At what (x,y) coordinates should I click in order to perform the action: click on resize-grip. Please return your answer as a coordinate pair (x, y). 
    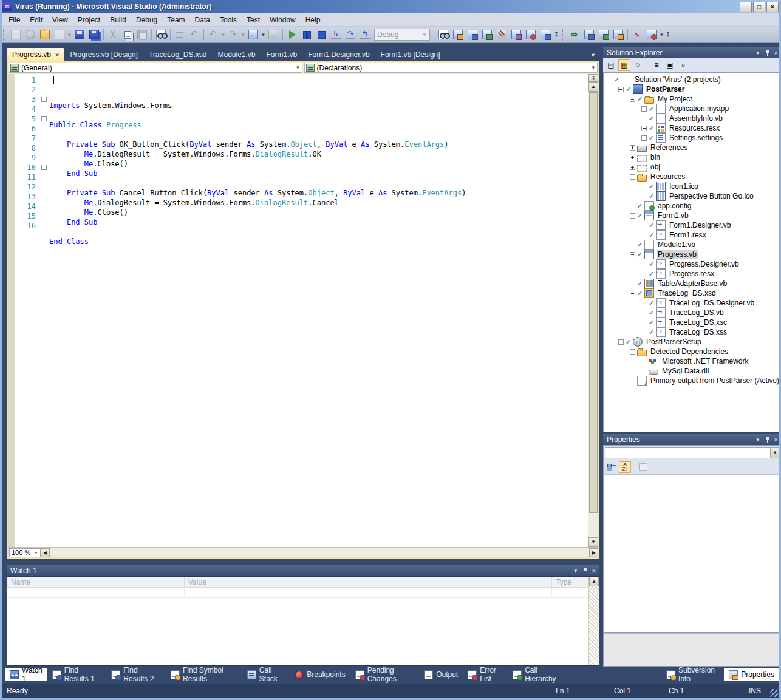
    Looking at the image, I should click on (774, 693).